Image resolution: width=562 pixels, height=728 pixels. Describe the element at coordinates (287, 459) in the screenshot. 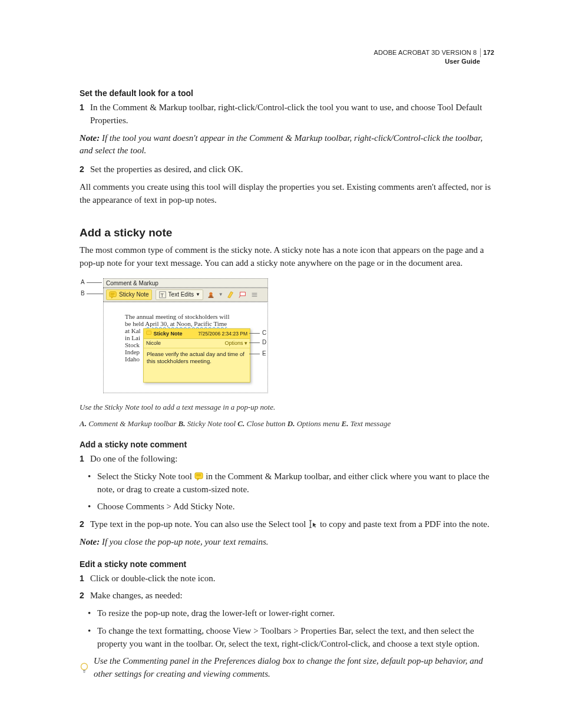

I see `step-item: 1Do one of the following:` at that location.